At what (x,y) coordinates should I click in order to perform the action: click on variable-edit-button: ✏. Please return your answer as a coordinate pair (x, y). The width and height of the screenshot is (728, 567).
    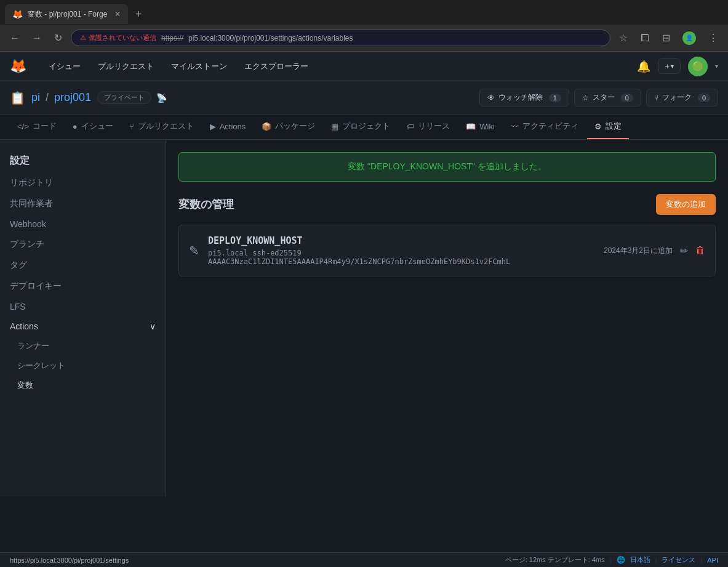
    Looking at the image, I should click on (684, 251).